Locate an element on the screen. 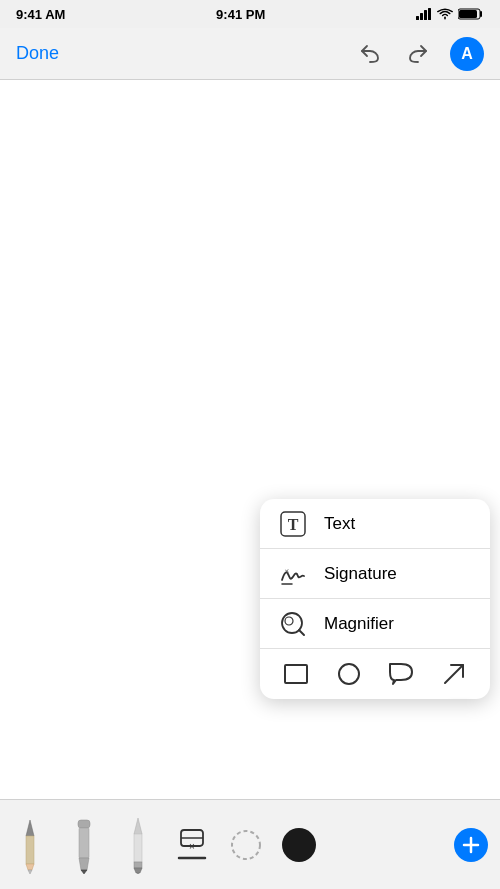  status-indicators is located at coordinates (450, 14).